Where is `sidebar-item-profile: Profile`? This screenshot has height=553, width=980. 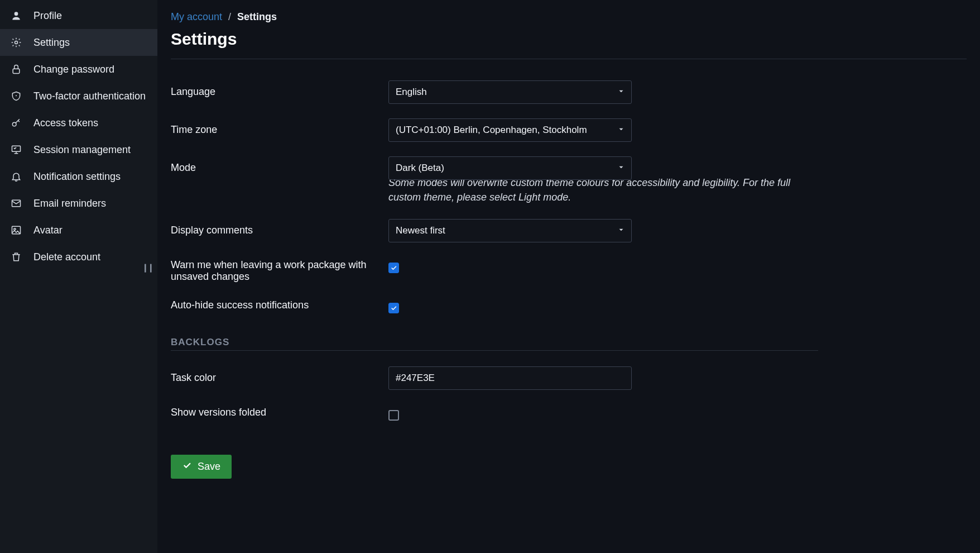 sidebar-item-profile: Profile is located at coordinates (79, 16).